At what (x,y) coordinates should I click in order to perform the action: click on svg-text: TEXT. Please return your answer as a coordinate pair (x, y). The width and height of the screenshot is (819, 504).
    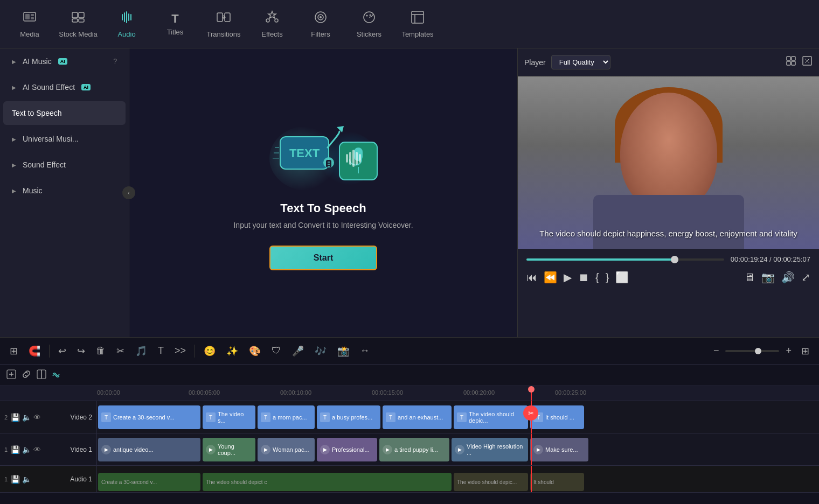
    Looking at the image, I should click on (305, 153).